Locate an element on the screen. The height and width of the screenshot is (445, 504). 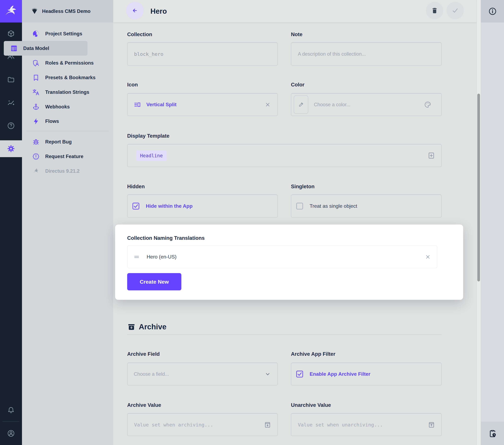
archive-icon is located at coordinates (131, 327).